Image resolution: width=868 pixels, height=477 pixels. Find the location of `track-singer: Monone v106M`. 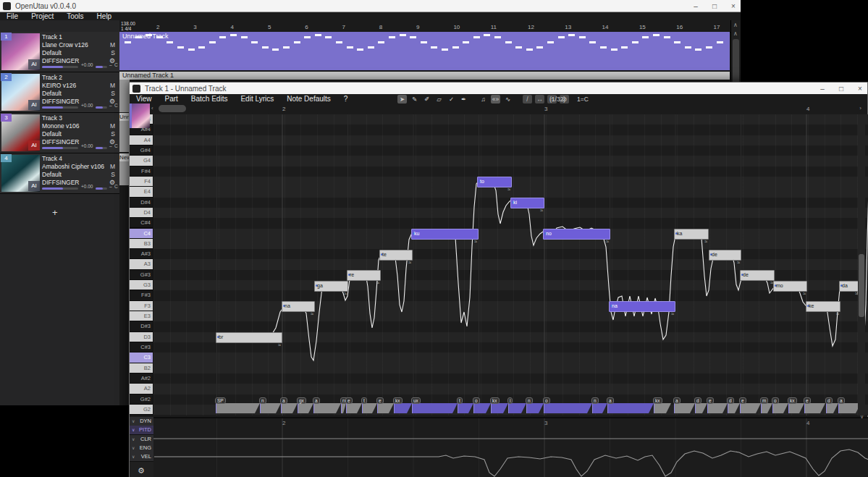

track-singer: Monone v106M is located at coordinates (80, 126).